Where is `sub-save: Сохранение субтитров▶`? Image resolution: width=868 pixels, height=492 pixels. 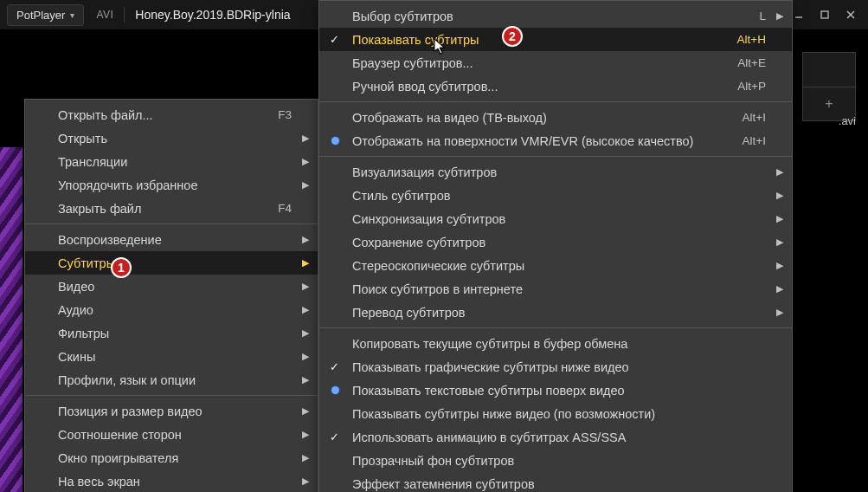 sub-save: Сохранение субтитров▶ is located at coordinates (556, 243).